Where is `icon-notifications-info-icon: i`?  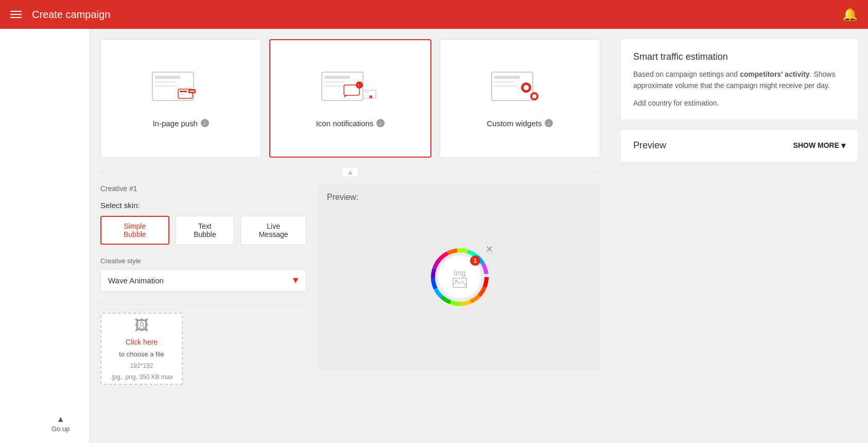 icon-notifications-info-icon: i is located at coordinates (380, 123).